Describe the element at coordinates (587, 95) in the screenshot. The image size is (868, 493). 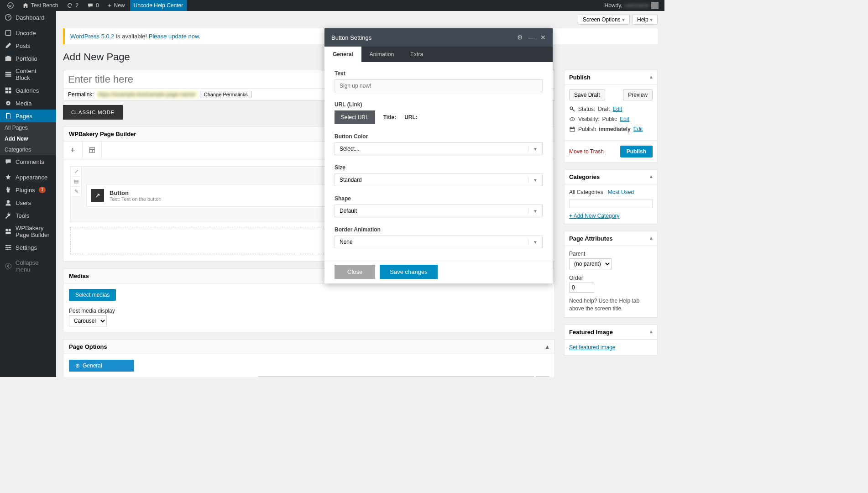
I see `save-draft-button: Save Draft` at that location.